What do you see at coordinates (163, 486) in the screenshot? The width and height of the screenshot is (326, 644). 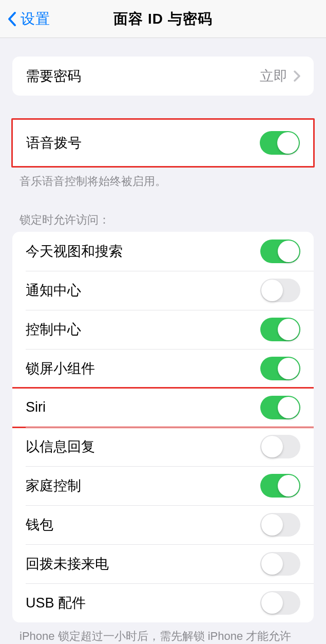 I see `lock-item-row: 家庭控制` at bounding box center [163, 486].